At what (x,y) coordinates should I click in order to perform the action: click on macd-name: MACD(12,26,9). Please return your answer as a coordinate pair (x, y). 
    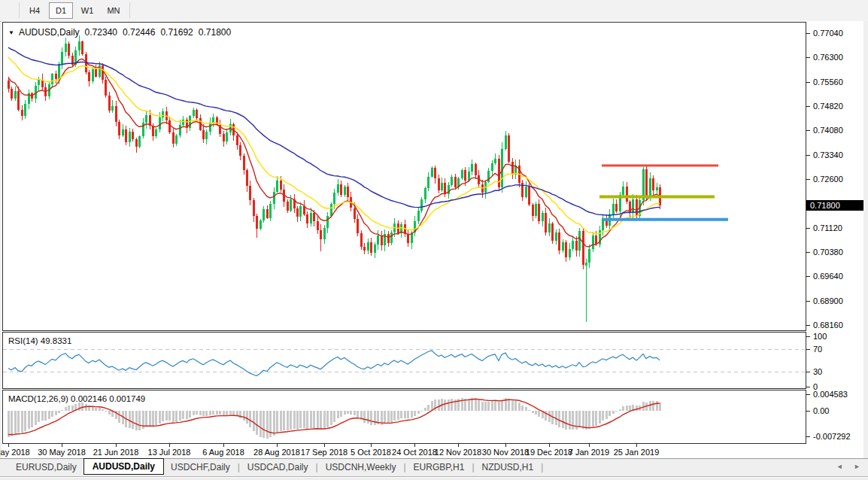
    Looking at the image, I should click on (38, 399).